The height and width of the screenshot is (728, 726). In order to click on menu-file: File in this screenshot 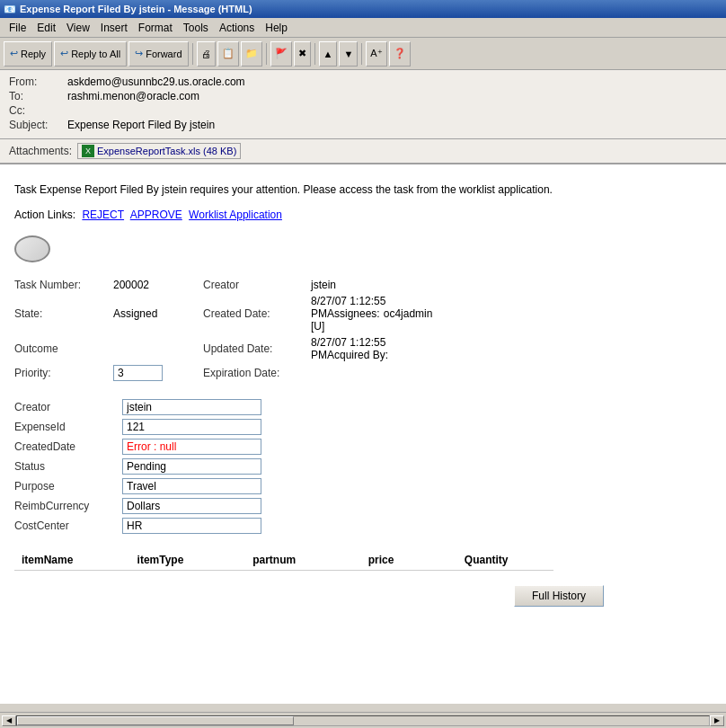, I will do `click(18, 28)`.